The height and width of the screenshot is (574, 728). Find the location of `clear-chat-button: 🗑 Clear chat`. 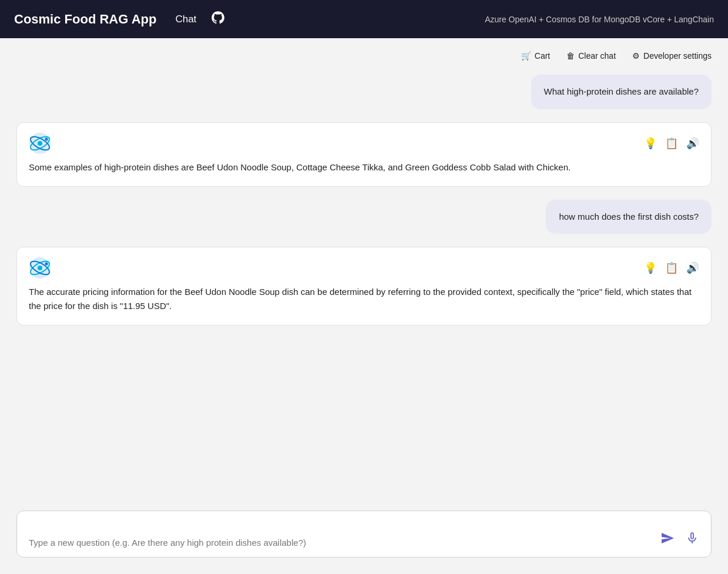

clear-chat-button: 🗑 Clear chat is located at coordinates (591, 56).